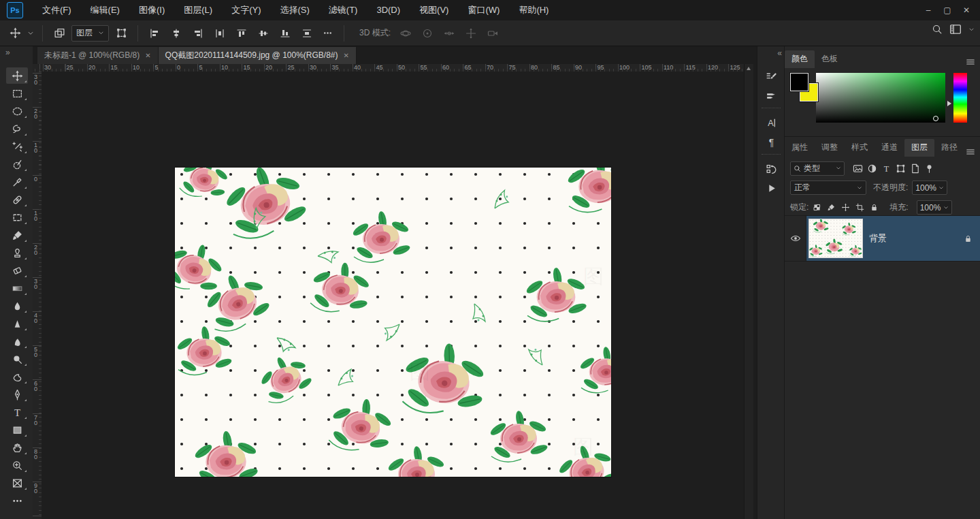  What do you see at coordinates (17, 288) in the screenshot?
I see `tool-gradient` at bounding box center [17, 288].